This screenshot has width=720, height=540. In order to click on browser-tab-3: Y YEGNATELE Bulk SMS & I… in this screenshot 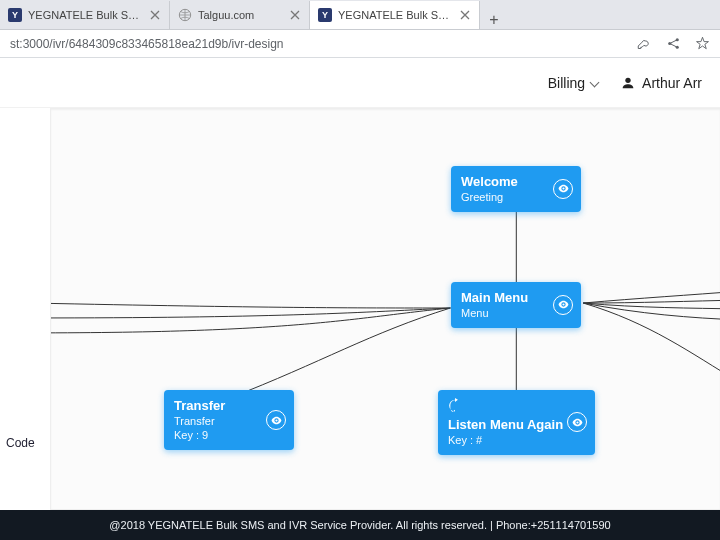, I will do `click(395, 15)`.